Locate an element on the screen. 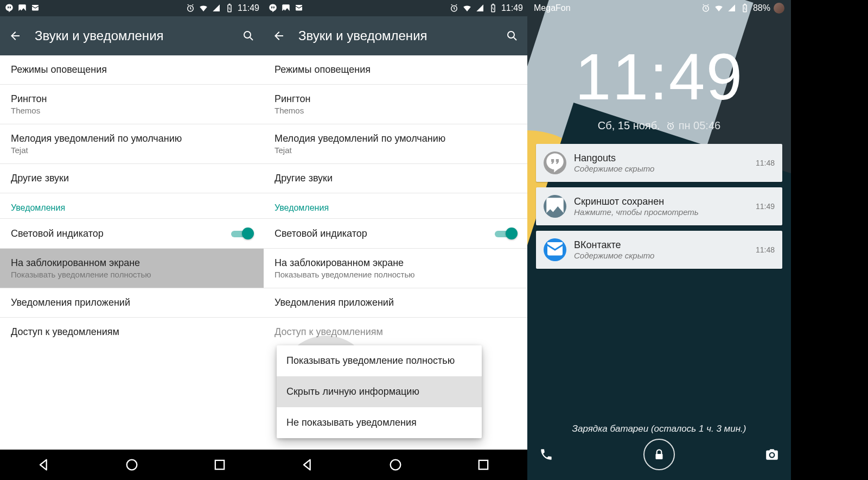  menu-option-show-all: Показывать уведомление полностью is located at coordinates (379, 361).